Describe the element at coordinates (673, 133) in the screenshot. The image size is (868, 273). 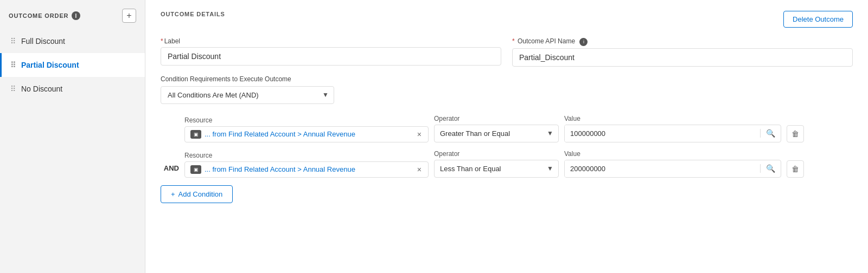
I see `value-wrap-1: 🔍` at that location.